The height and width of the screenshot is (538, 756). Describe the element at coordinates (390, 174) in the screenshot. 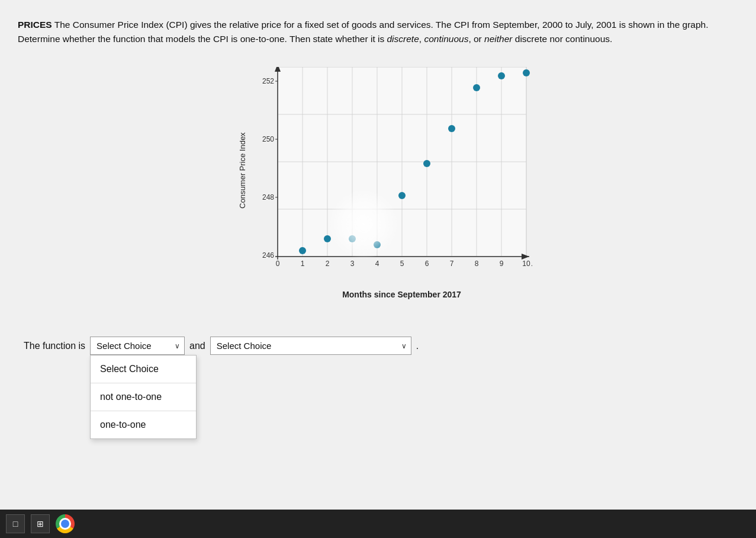

I see `chart-svg: 252 250 248 246 0 1 2 3 4 5 6 7` at that location.